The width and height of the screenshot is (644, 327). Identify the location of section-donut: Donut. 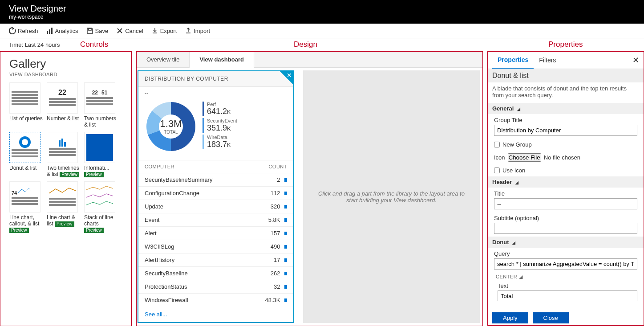
(566, 242).